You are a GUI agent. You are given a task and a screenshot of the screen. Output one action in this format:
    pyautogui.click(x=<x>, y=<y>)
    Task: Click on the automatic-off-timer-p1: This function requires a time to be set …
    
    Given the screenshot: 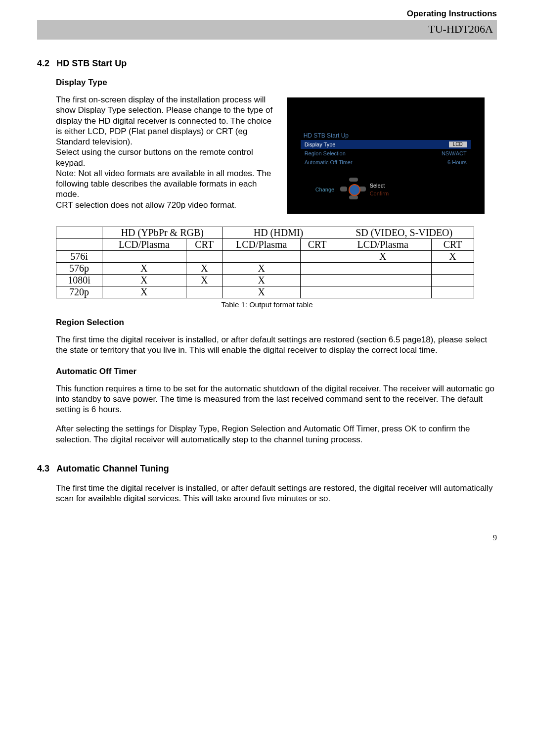 What is the action you would take?
    pyautogui.click(x=276, y=399)
    